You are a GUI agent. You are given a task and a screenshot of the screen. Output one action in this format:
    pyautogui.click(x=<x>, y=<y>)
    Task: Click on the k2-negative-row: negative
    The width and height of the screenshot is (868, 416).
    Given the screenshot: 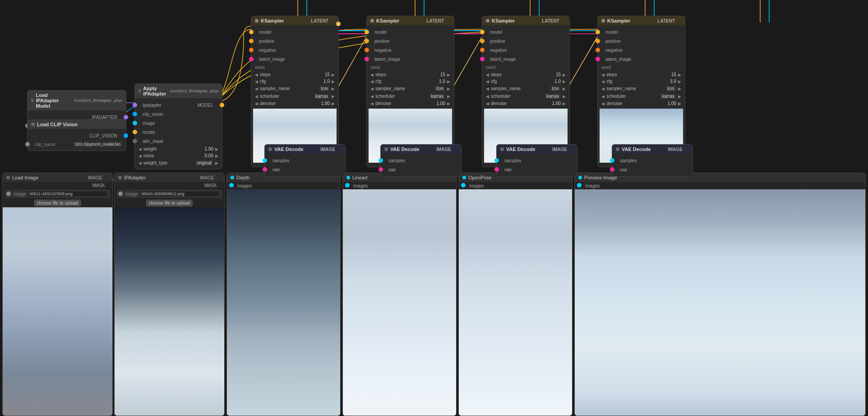 What is the action you would take?
    pyautogui.click(x=411, y=50)
    